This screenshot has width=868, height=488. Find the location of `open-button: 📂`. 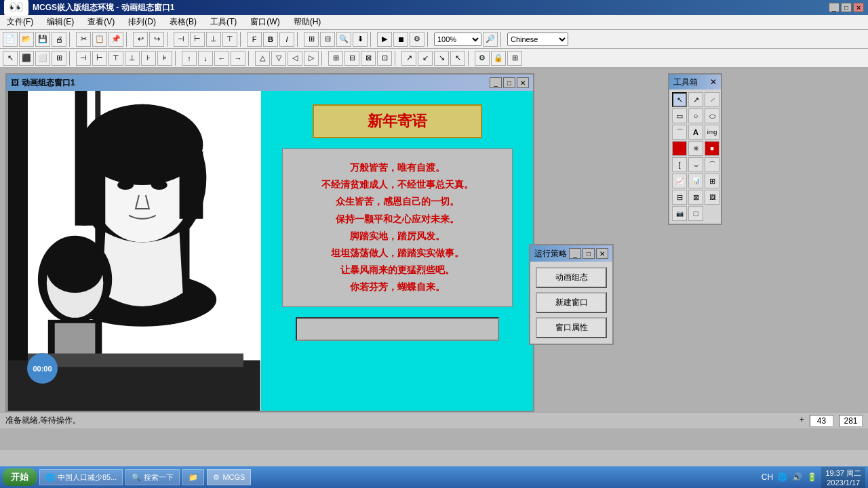

open-button: 📂 is located at coordinates (26, 39).